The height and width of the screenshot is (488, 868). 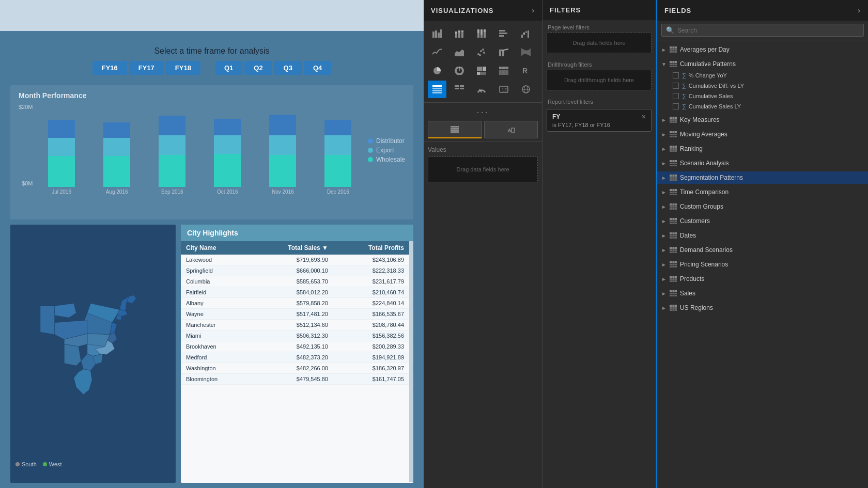 I want to click on cell-city: Columbia, so click(x=215, y=282).